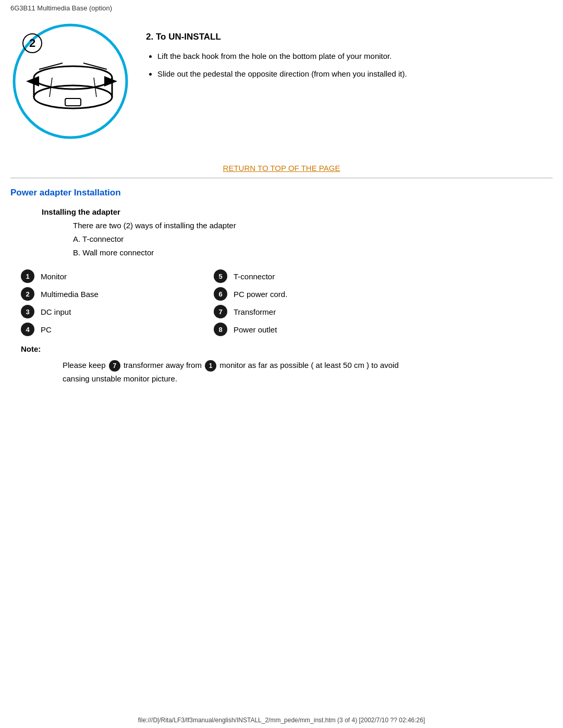 This screenshot has width=563, height=728. What do you see at coordinates (313, 239) in the screenshot?
I see `adapter-desc2: A. T-connector` at bounding box center [313, 239].